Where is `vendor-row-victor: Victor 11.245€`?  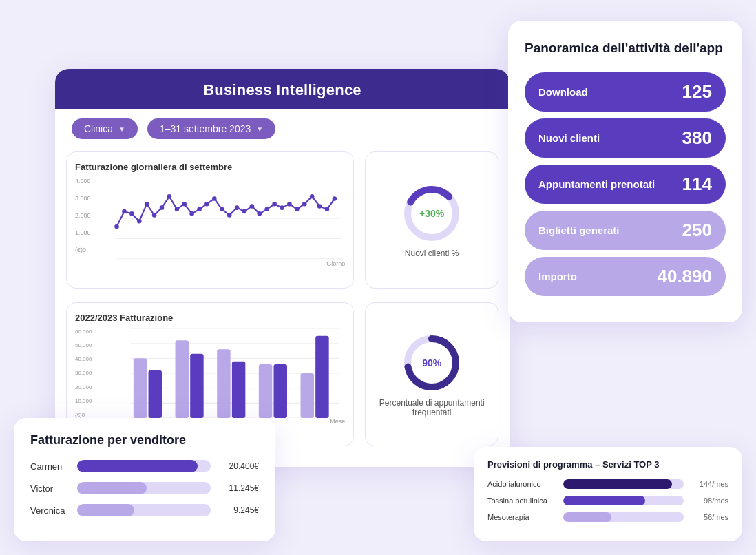 vendor-row-victor: Victor 11.245€ is located at coordinates (145, 488).